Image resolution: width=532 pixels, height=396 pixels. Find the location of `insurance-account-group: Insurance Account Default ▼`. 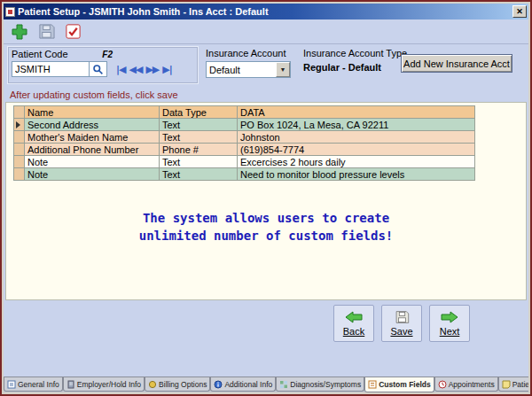

insurance-account-group: Insurance Account Default ▼ is located at coordinates (248, 63).